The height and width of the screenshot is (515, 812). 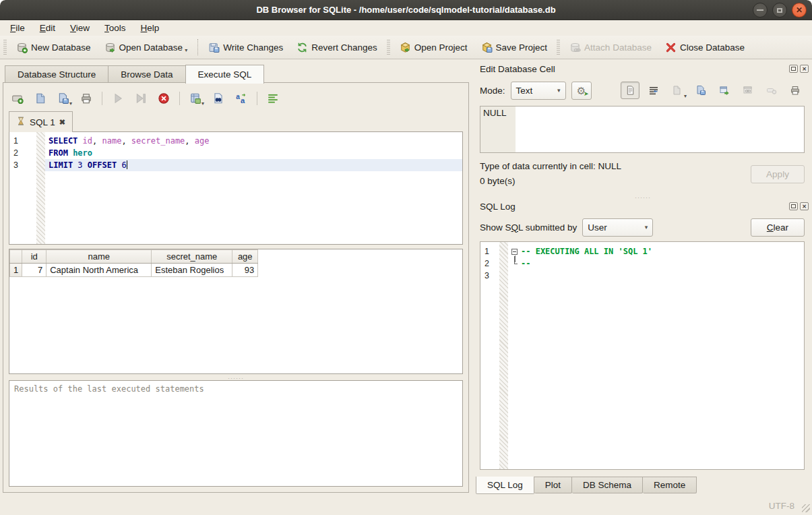 I want to click on tab-browse-data: Browse Data, so click(x=146, y=74).